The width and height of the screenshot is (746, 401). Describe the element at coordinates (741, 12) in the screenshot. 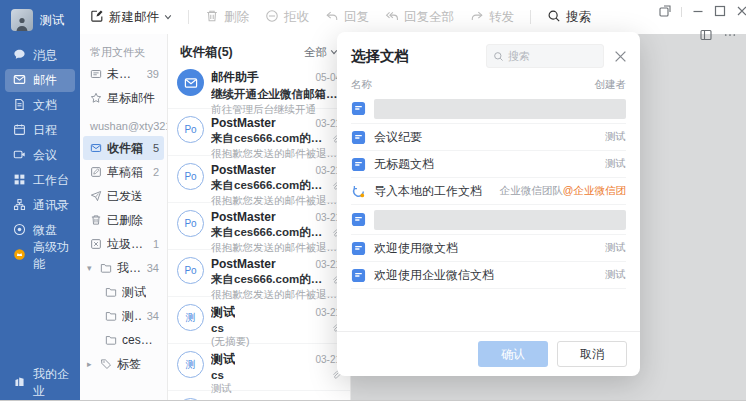

I see `close-window-icon` at that location.